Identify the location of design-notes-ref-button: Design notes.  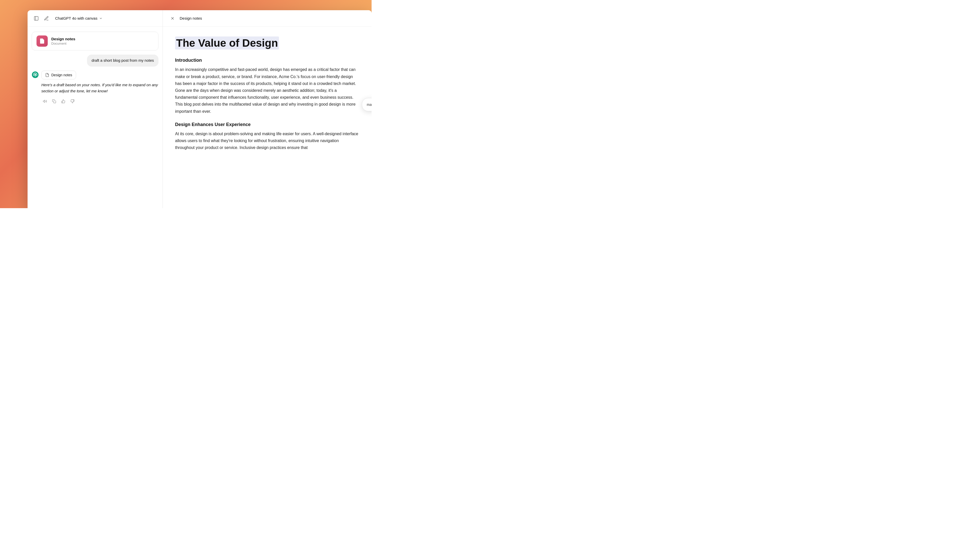
(59, 75).